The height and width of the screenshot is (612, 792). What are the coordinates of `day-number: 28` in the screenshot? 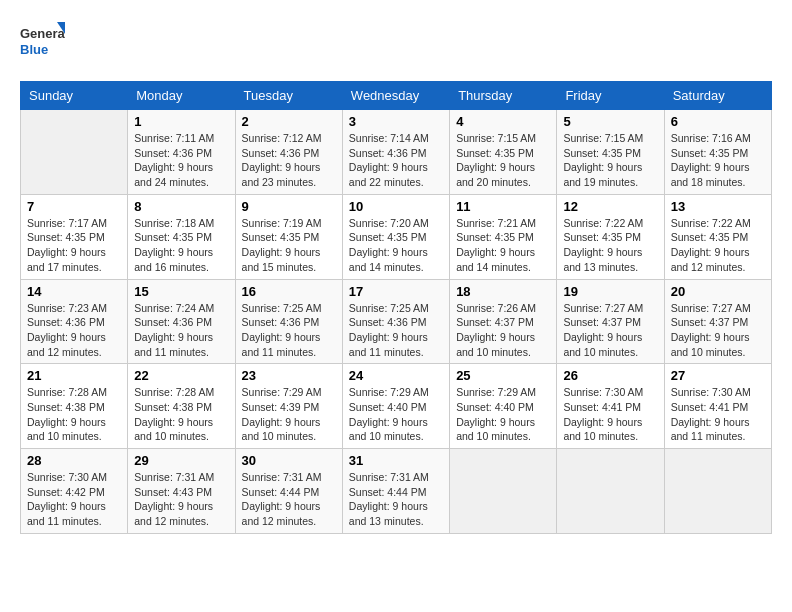 It's located at (74, 460).